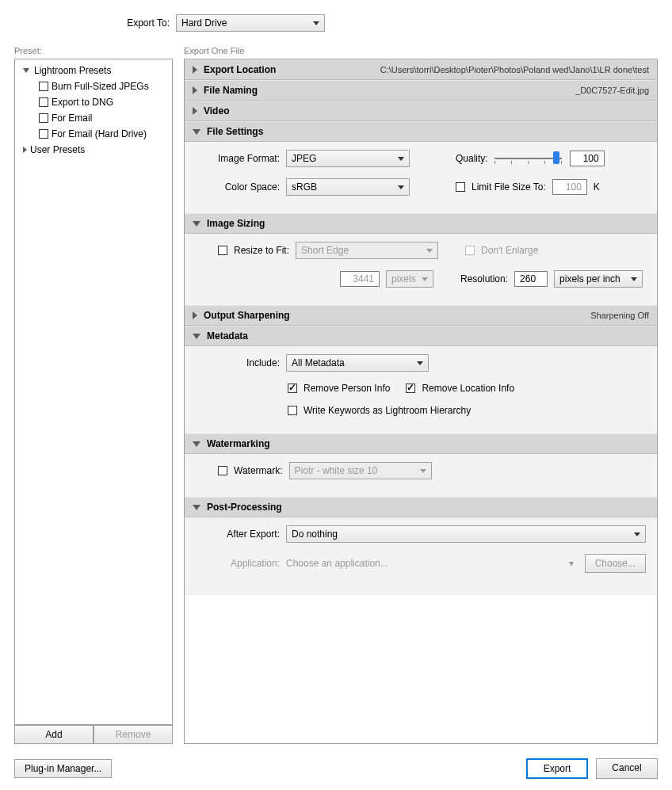  What do you see at coordinates (250, 23) in the screenshot?
I see `export-to-select: Hard Drive` at bounding box center [250, 23].